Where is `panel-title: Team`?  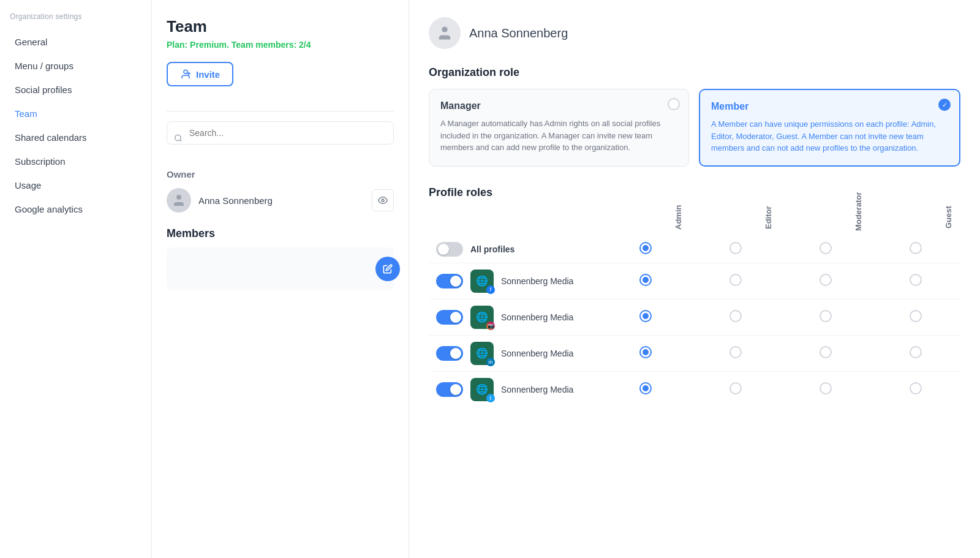
panel-title: Team is located at coordinates (281, 27).